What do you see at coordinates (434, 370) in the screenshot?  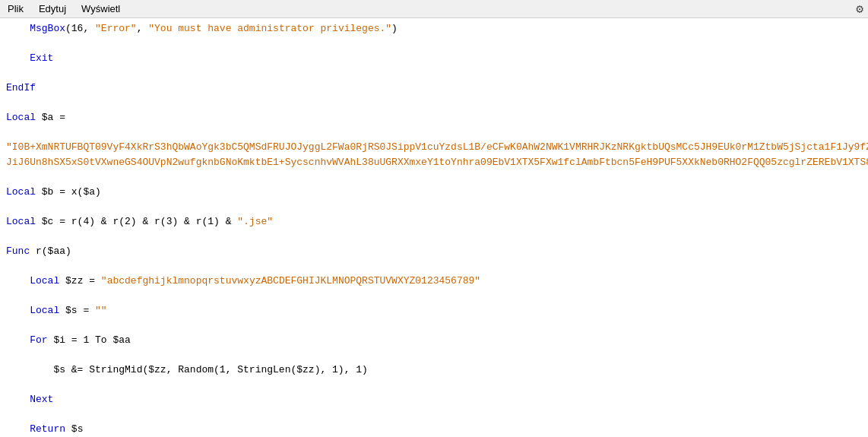 I see `code-line: $s &= StringMid($zz, Random(1, StringLen…` at bounding box center [434, 370].